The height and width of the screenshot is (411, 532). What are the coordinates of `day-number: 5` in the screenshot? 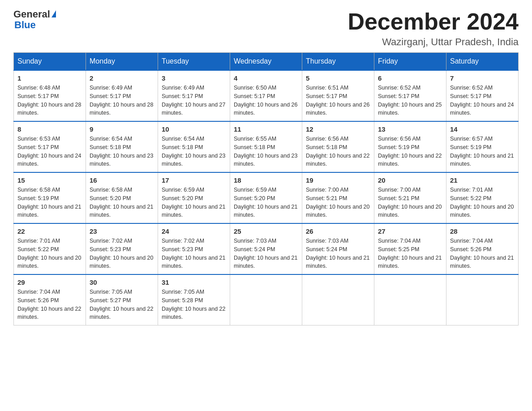 It's located at (338, 78).